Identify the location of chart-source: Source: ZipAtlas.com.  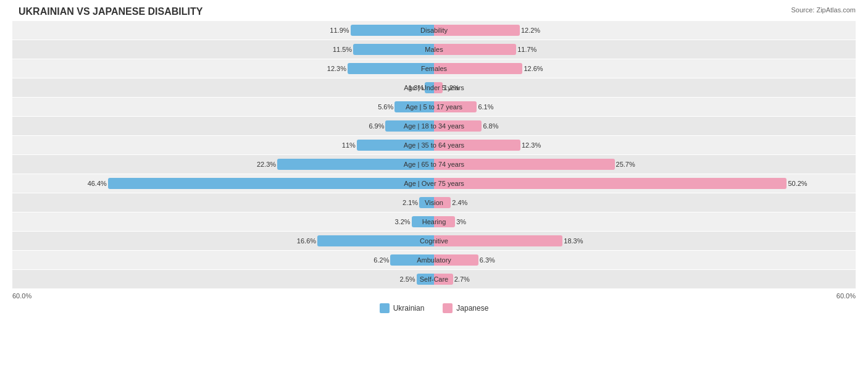
(824, 10).